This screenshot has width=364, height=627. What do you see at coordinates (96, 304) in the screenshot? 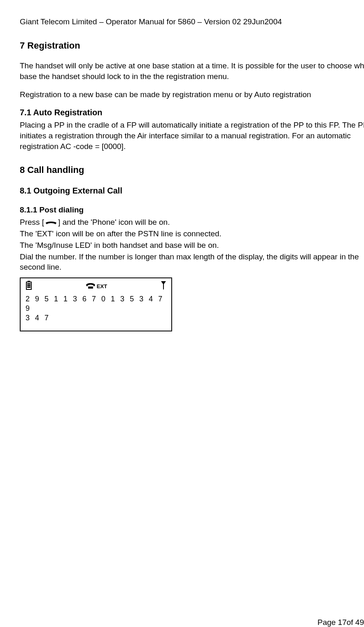
I see `display-line-1: 2 9 5 1 1 3 6 7 0 1 3 5 3 4 7 9` at bounding box center [96, 304].